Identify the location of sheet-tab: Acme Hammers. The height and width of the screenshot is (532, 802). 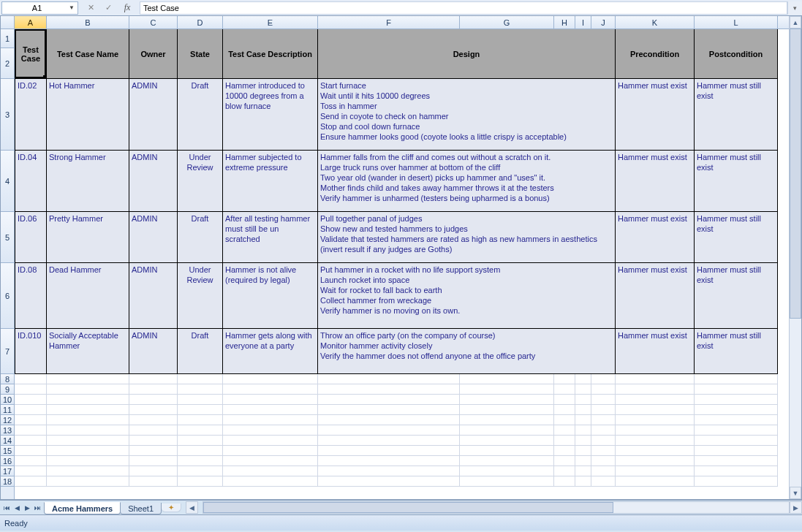
(82, 509).